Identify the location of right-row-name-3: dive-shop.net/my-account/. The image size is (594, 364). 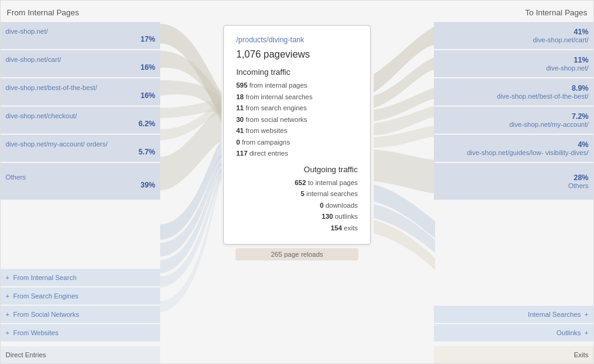
(549, 124).